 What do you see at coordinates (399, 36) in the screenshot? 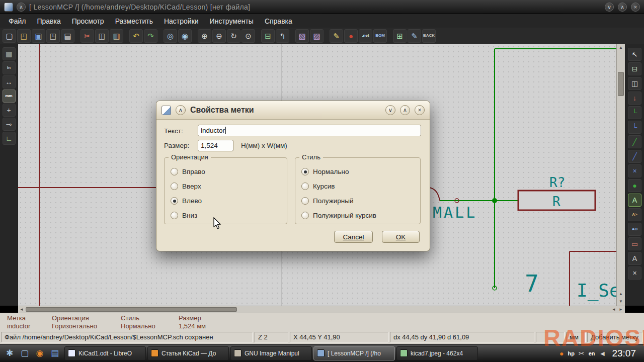
I see `footprint-assign-icon: ⊞` at bounding box center [399, 36].